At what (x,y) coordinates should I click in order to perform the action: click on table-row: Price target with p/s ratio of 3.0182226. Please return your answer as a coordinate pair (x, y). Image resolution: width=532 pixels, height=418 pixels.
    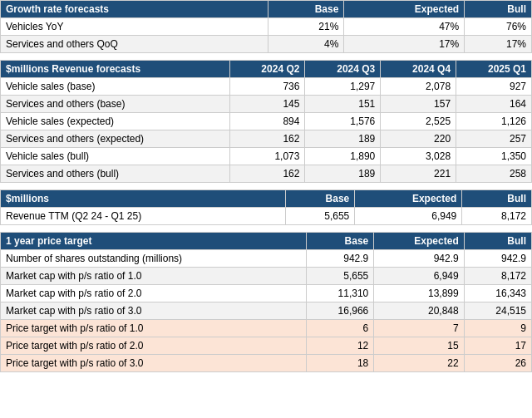
    Looking at the image, I should click on (266, 364).